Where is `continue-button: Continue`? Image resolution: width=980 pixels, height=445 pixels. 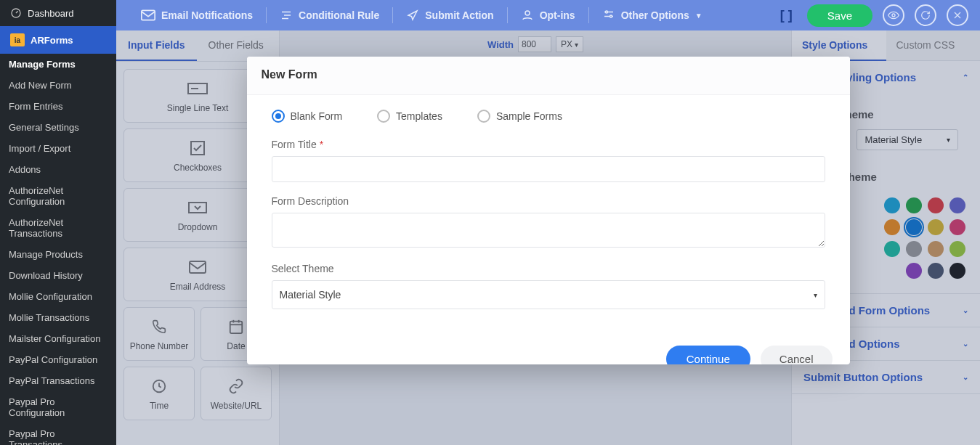
continue-button: Continue is located at coordinates (708, 355).